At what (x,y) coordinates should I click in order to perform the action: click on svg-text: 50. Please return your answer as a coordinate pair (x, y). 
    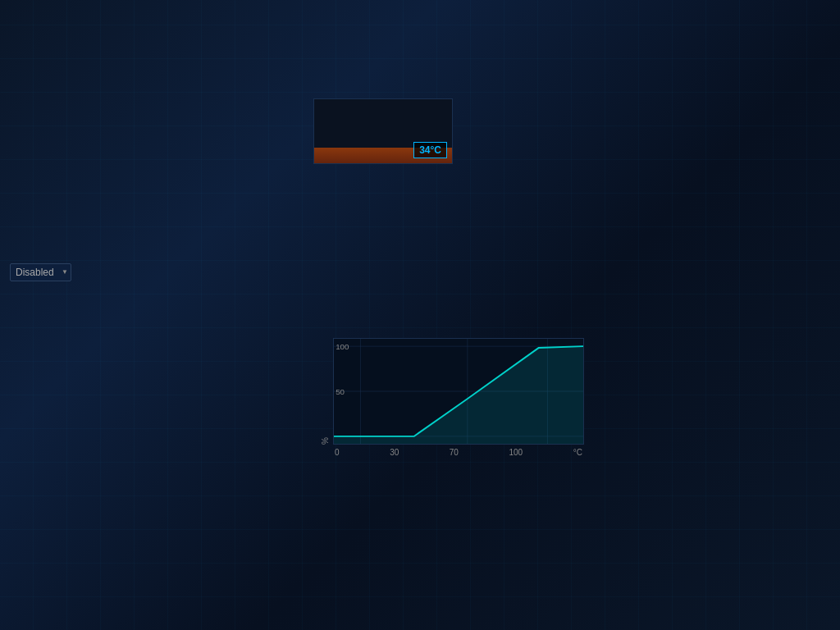
    Looking at the image, I should click on (340, 392).